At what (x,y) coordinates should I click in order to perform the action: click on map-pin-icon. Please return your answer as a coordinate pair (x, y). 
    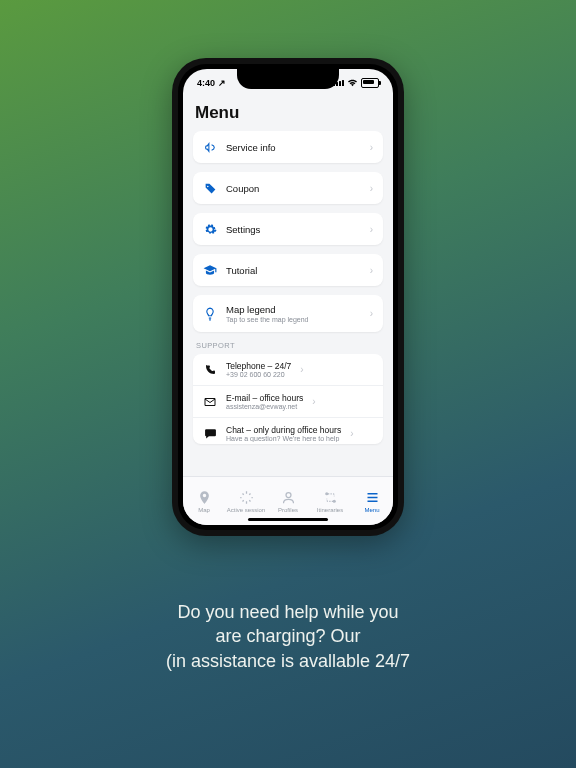
    Looking at the image, I should click on (204, 498).